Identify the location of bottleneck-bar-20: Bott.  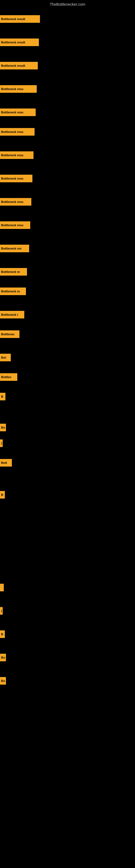
(6, 463).